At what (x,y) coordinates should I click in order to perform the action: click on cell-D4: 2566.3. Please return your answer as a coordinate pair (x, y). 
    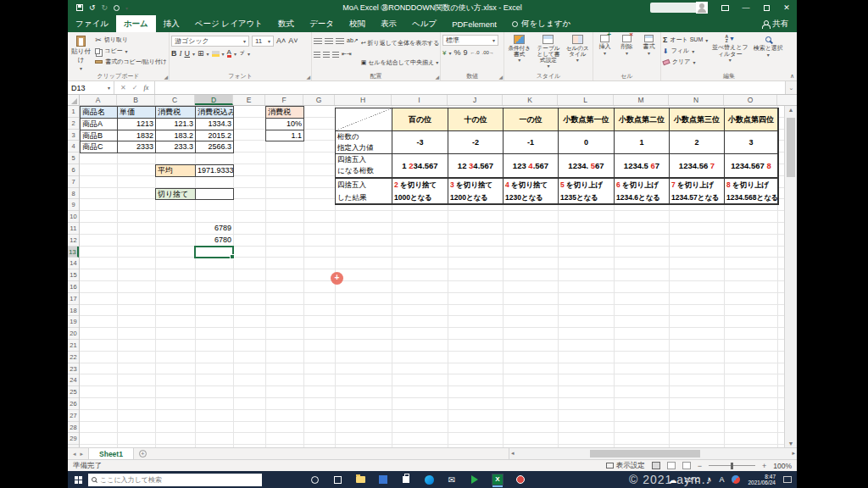
    Looking at the image, I should click on (215, 147).